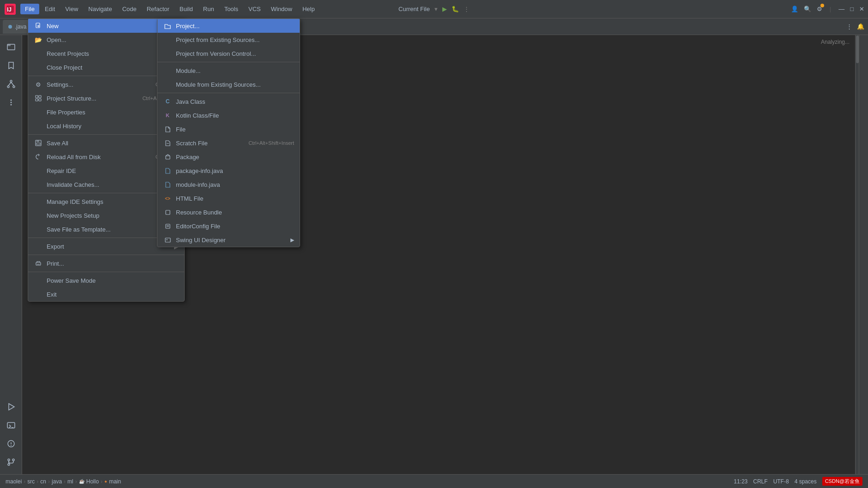  Describe the element at coordinates (38, 280) in the screenshot. I see `power-save-icon` at that location.